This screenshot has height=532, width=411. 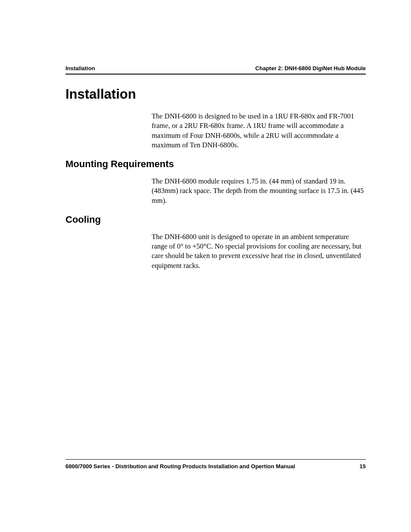 I want to click on cooling-paragraph: The DNH-6800 unit is designed to operate…, so click(x=258, y=252).